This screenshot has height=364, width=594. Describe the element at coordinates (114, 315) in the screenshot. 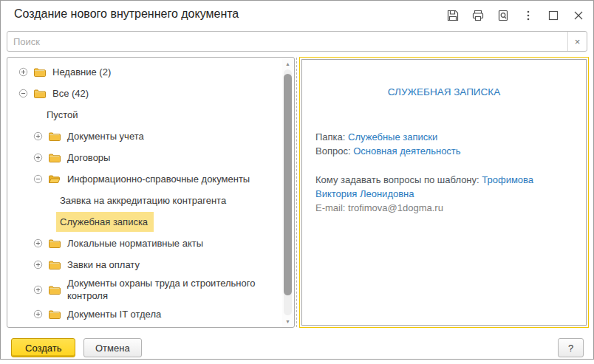

I see `tree-item-label: Документы IT отдела` at that location.